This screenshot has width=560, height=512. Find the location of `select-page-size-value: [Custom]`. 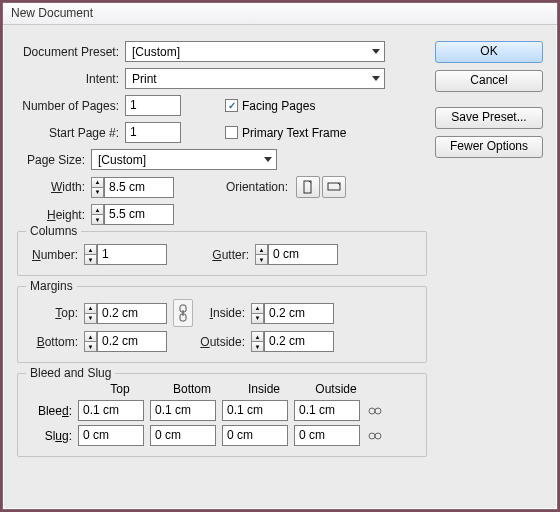

select-page-size-value: [Custom] is located at coordinates (122, 160).